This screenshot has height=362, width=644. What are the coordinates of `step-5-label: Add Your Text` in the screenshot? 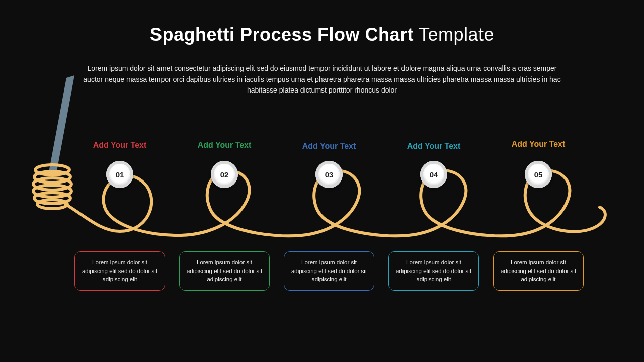 It's located at (538, 144).